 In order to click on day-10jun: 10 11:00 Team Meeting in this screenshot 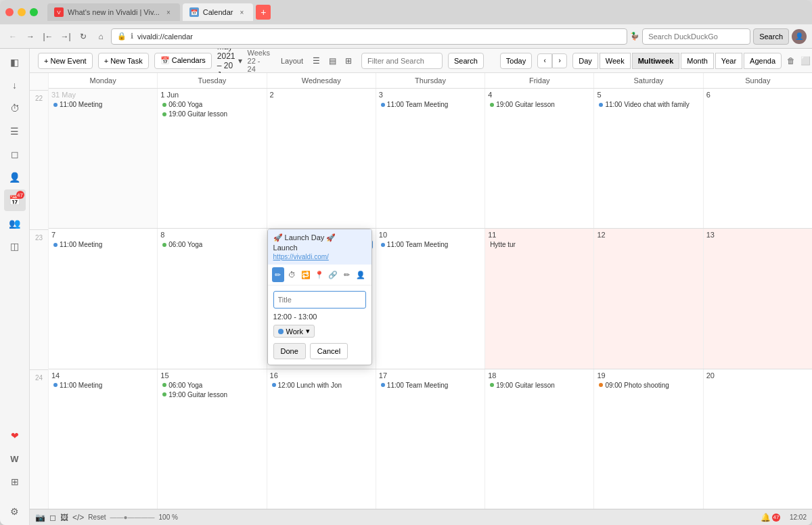, I will do `click(430, 298)`.